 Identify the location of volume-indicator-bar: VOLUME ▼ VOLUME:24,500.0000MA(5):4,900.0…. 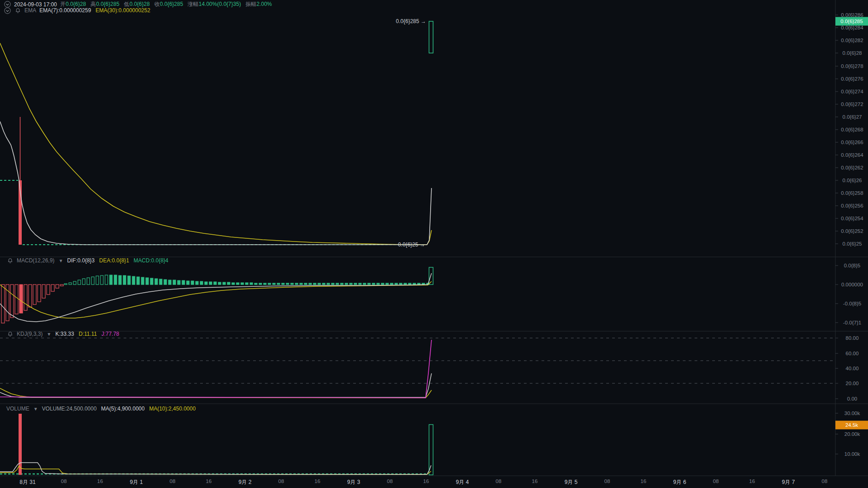
(103, 409).